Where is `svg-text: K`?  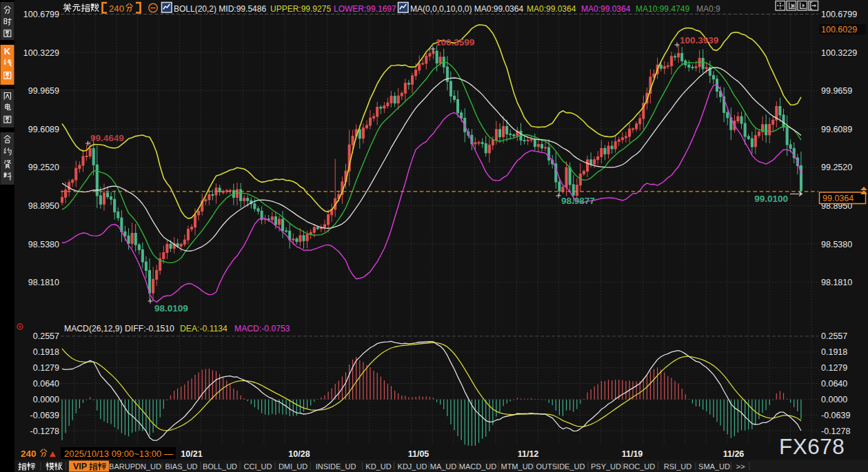 svg-text: K is located at coordinates (8, 51).